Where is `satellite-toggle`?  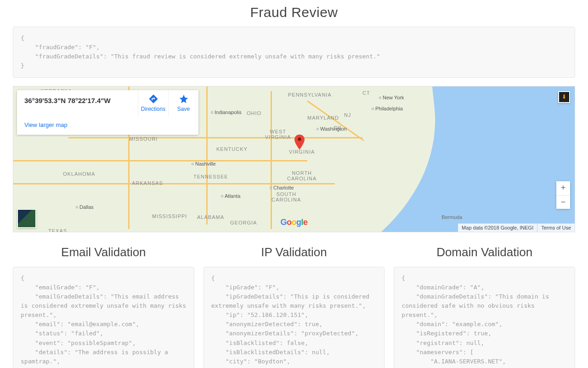
satellite-toggle is located at coordinates (27, 218).